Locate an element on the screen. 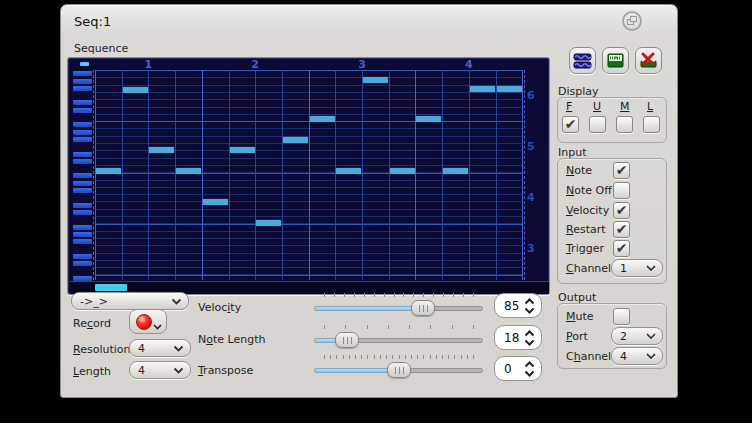  output-mute-checkbox is located at coordinates (622, 316).